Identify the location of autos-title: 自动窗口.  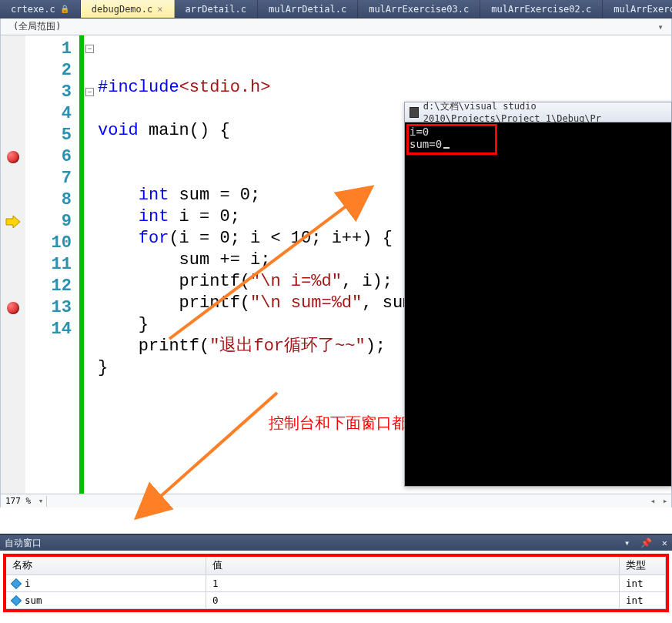
(23, 544).